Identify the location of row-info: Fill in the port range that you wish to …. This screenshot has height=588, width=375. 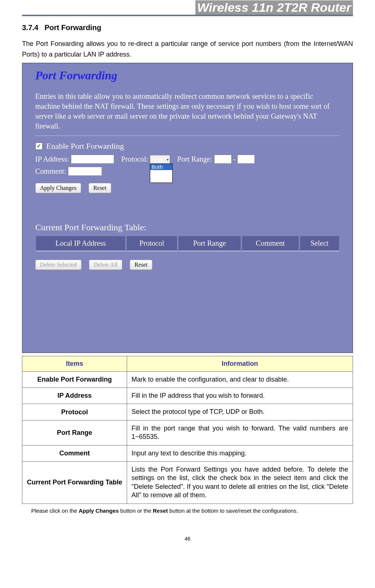
(240, 433).